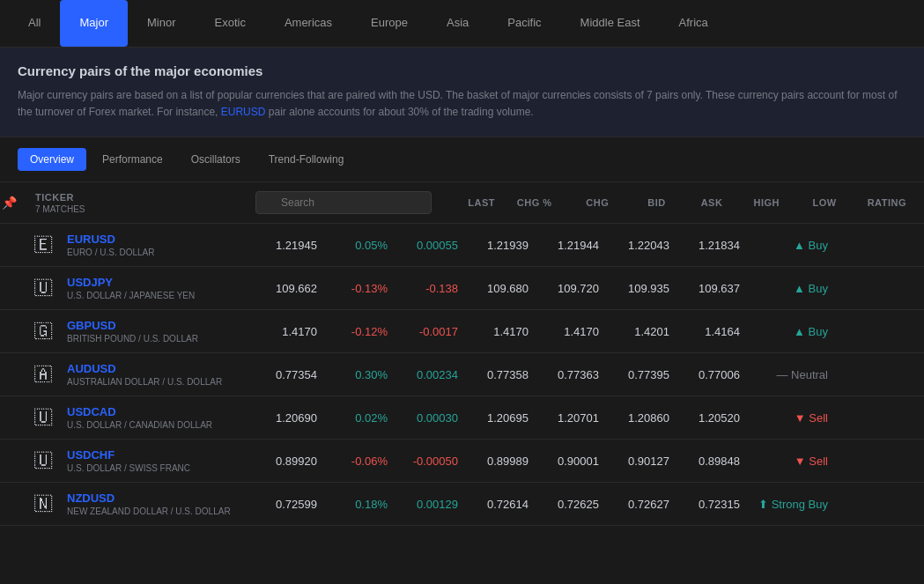 The image size is (924, 584). Describe the element at coordinates (130, 296) in the screenshot. I see `ticker-name-1: U.S. DOLLAR / JAPANESE YEN` at that location.